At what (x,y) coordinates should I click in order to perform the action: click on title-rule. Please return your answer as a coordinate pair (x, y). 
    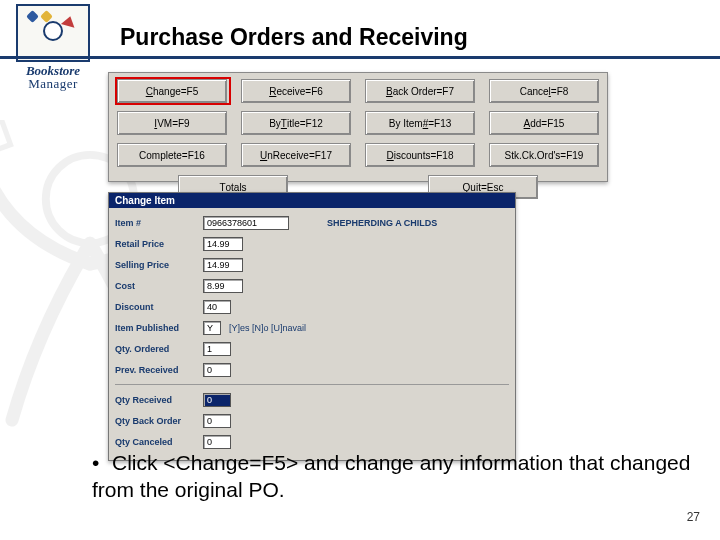
    Looking at the image, I should click on (360, 58).